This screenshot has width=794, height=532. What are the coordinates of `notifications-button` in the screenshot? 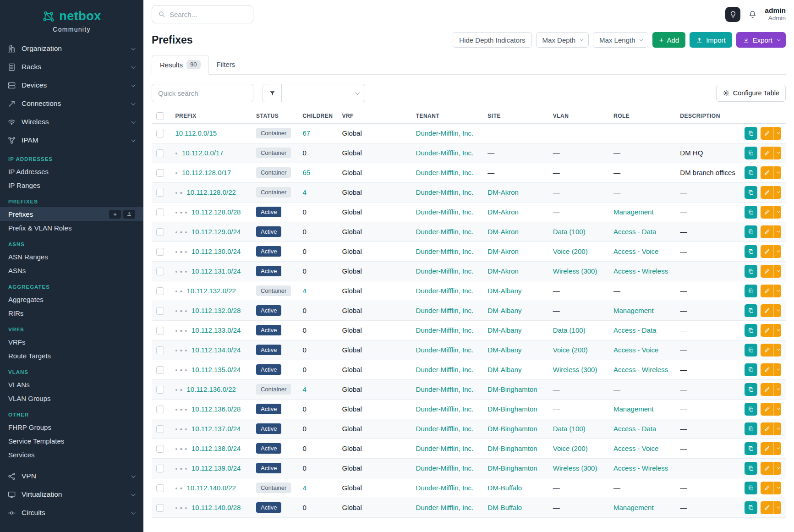 It's located at (752, 15).